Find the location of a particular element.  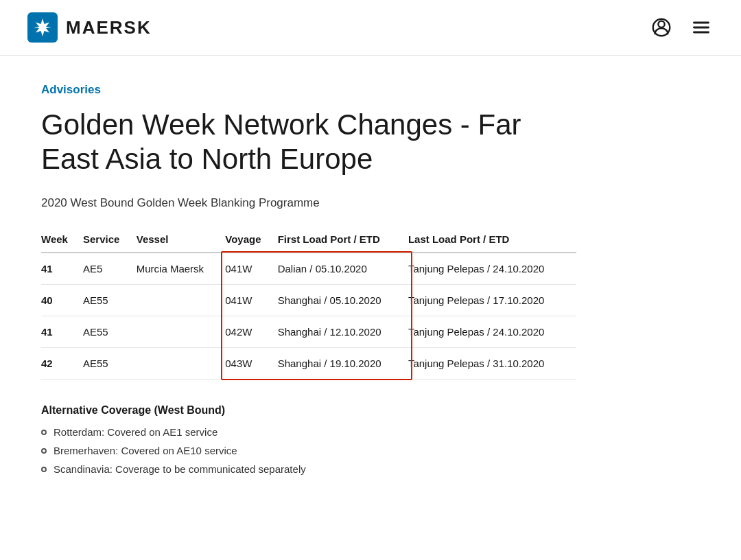

cell-first-load: Shanghai / 12.10.2020 is located at coordinates (343, 331).